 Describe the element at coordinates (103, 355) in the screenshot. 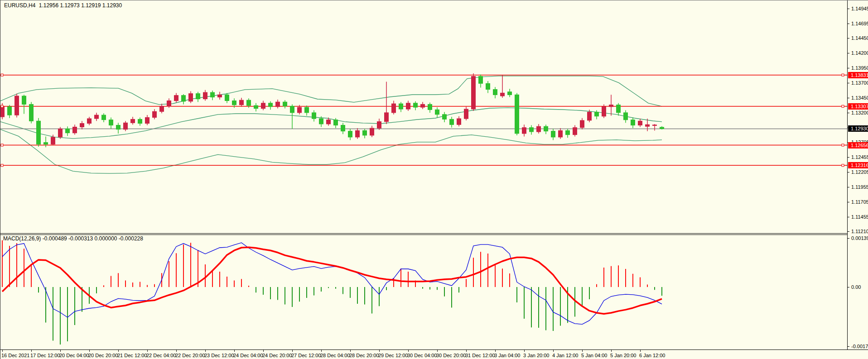

I see `time-axis-label: 20 Dec 20:00` at that location.